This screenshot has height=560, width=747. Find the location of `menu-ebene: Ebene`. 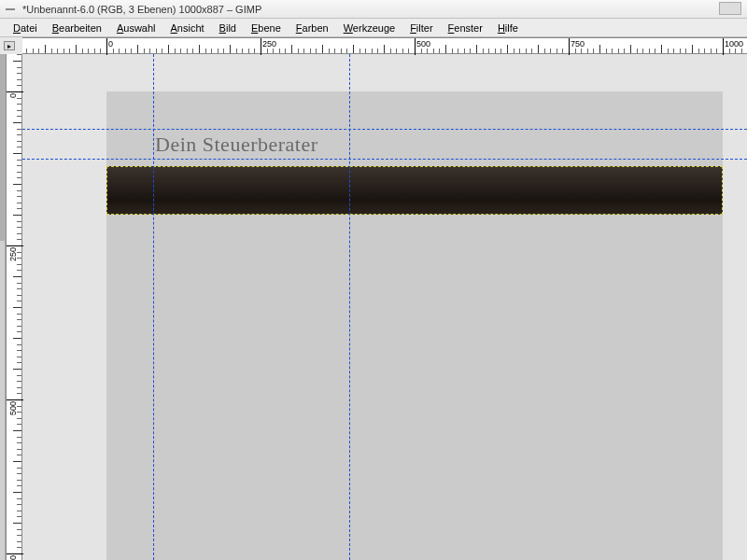

menu-ebene: Ebene is located at coordinates (266, 28).